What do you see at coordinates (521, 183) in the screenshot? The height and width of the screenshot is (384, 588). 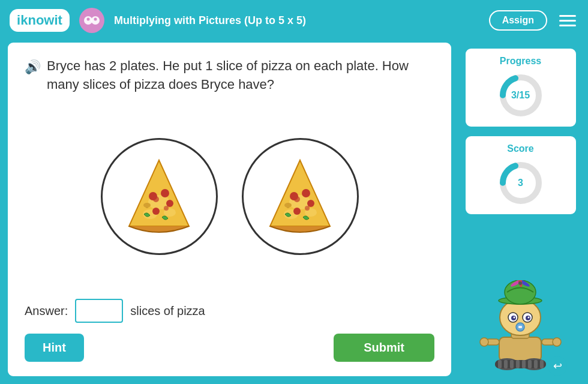 I see `score-value: 3` at bounding box center [521, 183].